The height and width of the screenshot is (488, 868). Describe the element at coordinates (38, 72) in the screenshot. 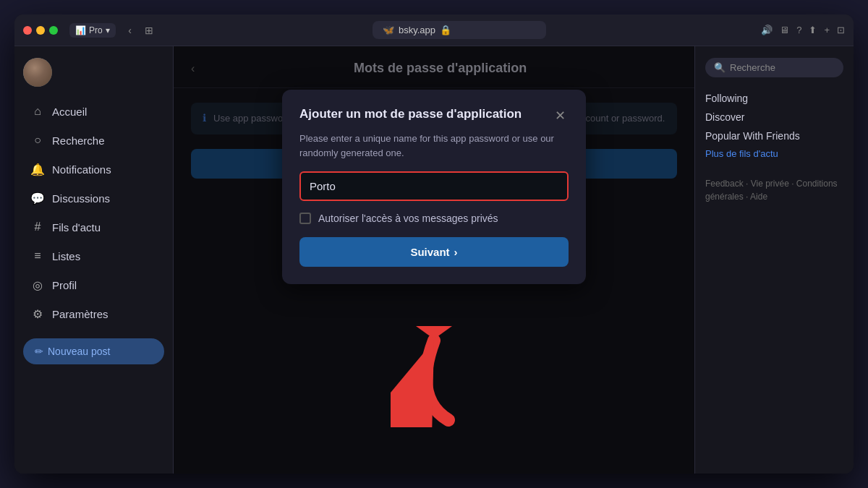

I see `avatar-image` at that location.